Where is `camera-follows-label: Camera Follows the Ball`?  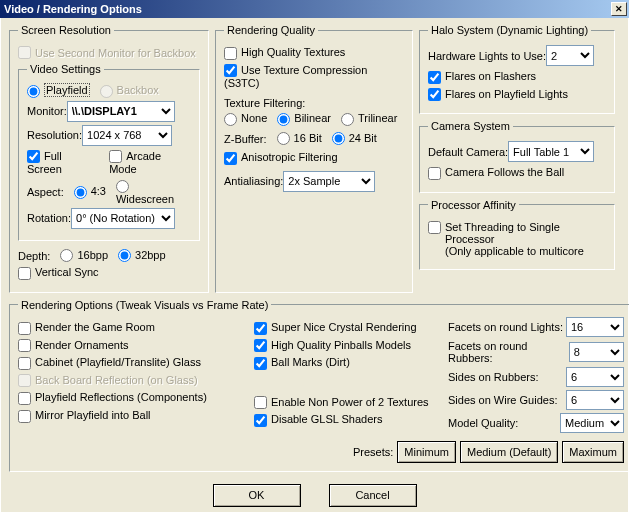 camera-follows-label: Camera Follows the Ball is located at coordinates (496, 173).